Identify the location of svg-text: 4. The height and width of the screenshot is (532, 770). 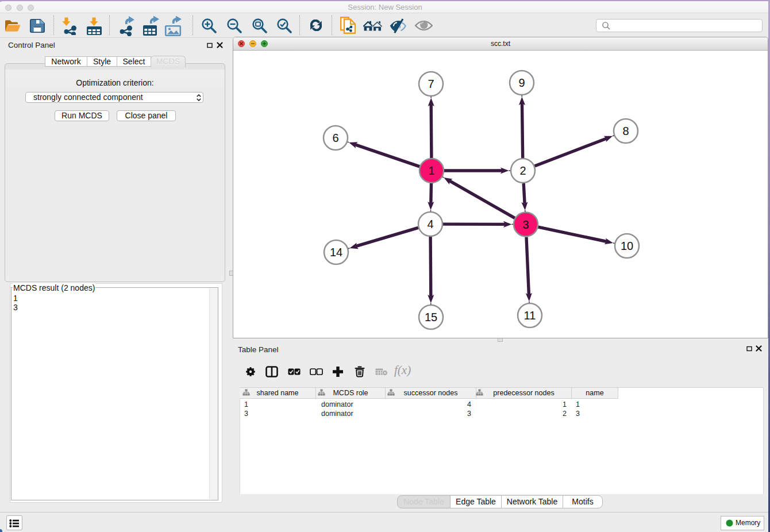
(430, 224).